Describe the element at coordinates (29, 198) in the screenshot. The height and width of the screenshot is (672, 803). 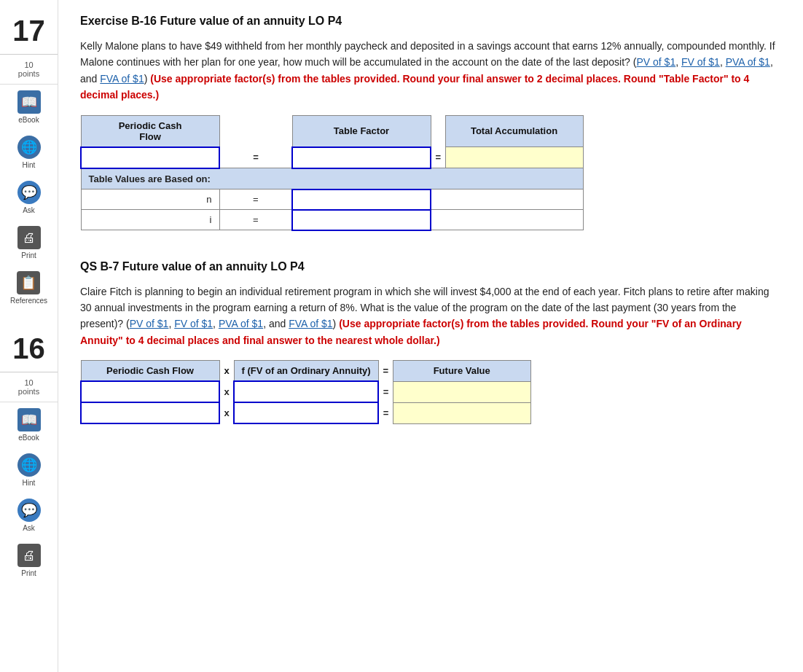
I see `sidebar-item-ask: 💬 Ask` at that location.